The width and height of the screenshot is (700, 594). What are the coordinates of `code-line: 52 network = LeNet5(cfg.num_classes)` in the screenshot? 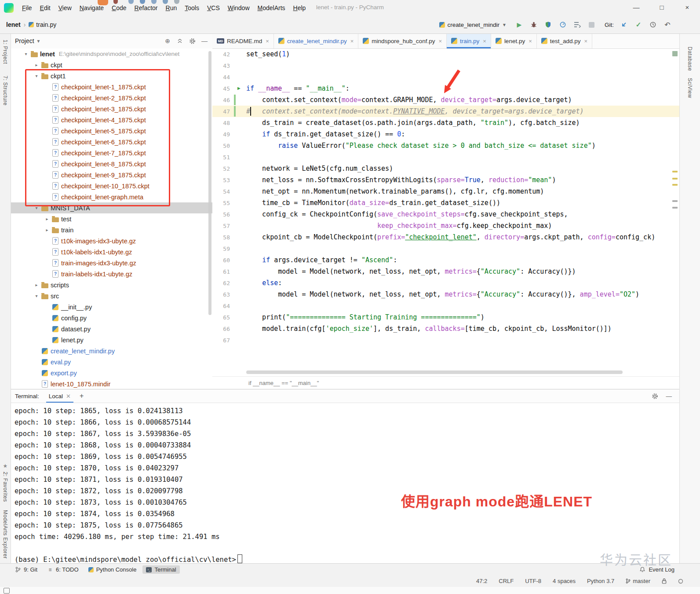 It's located at (446, 169).